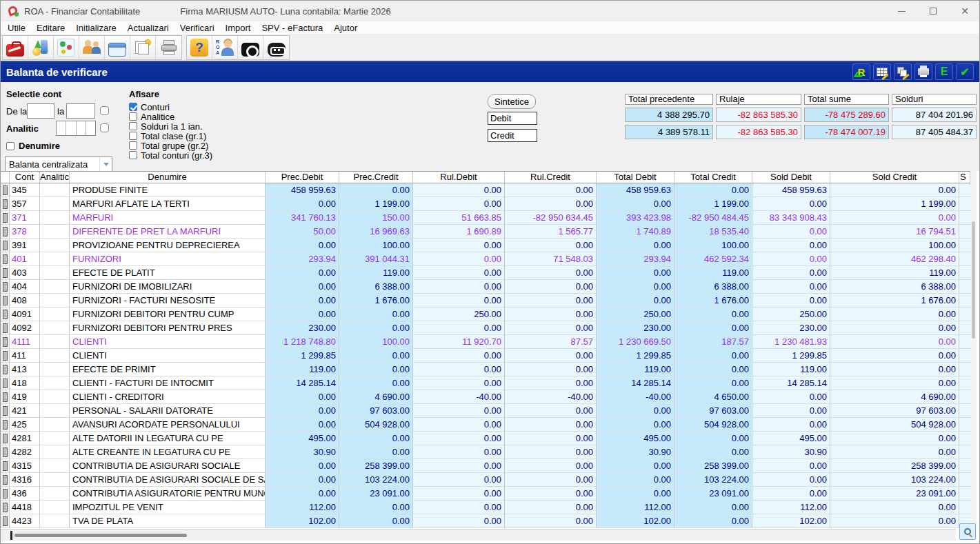 The width and height of the screenshot is (980, 544). I want to click on documents-icon, so click(143, 48).